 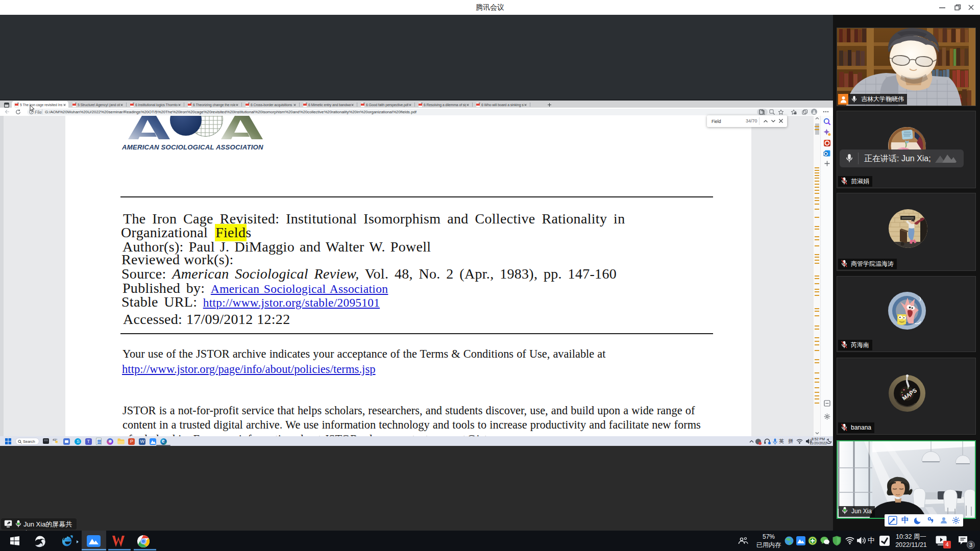 What do you see at coordinates (192, 147) in the screenshot?
I see `svg-text:AMERICAN SOCIOLOGICAL ASSOCIAT: AMERICAN SOCIOLOGICAL ASSOCIATION` at bounding box center [192, 147].